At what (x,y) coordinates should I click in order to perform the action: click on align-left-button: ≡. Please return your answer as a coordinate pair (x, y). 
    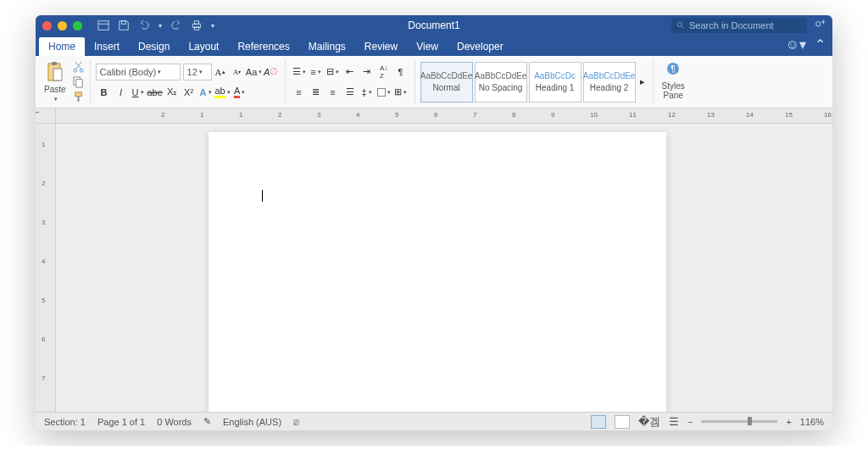
    Looking at the image, I should click on (299, 92).